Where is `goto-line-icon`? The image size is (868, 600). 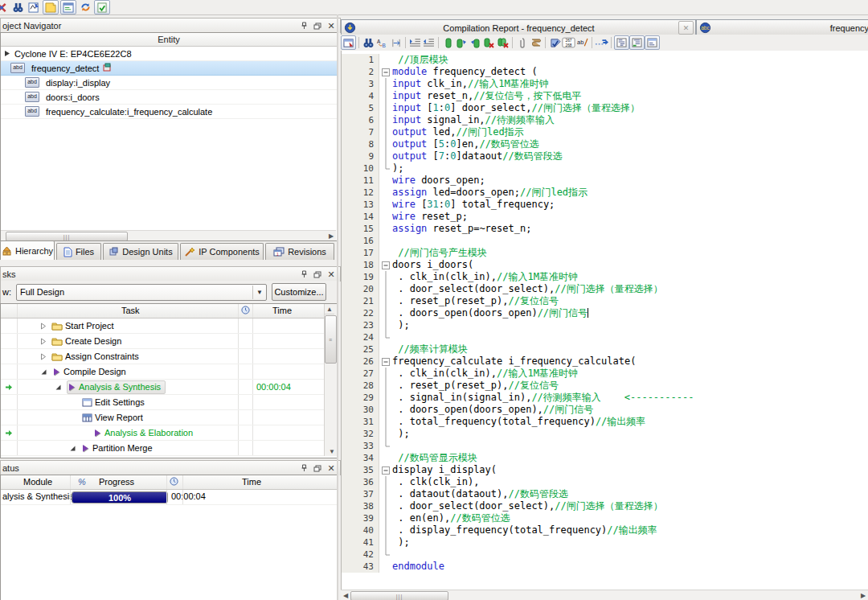 goto-line-icon is located at coordinates (395, 43).